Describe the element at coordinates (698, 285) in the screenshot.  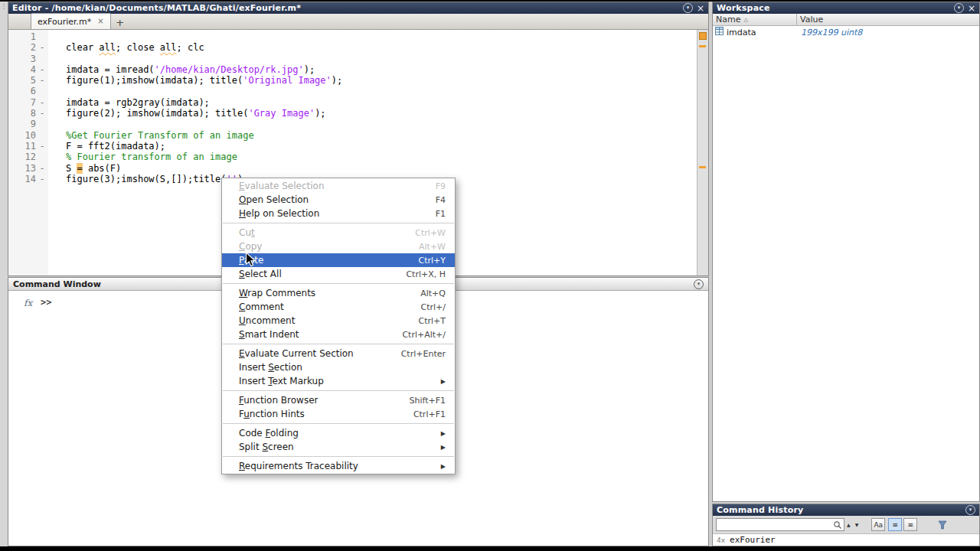
I see `command-window-actions-icon: ▾` at that location.